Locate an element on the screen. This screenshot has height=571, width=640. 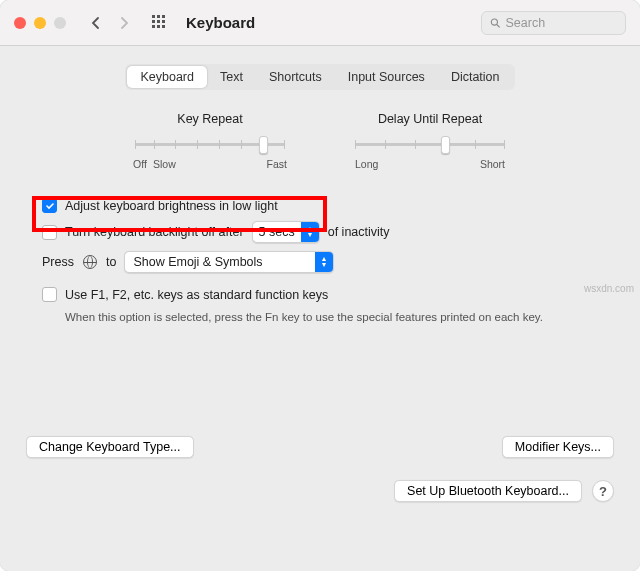
tab-text: Text is located at coordinates (232, 77).